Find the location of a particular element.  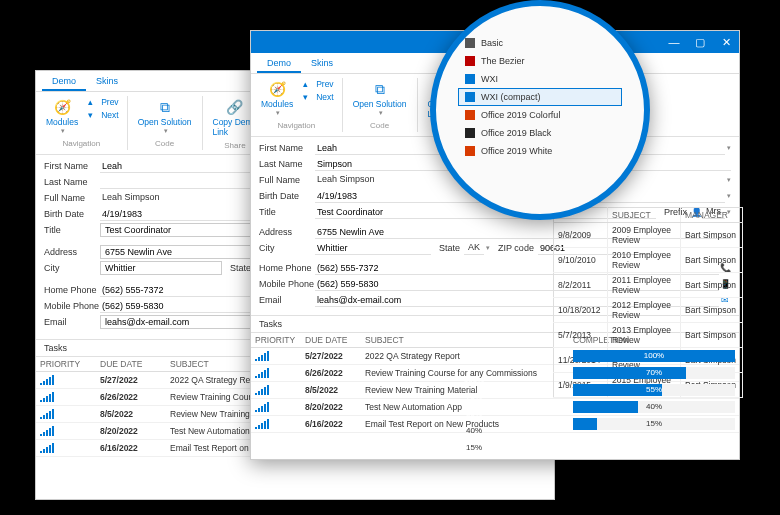

cell-date: 9/10/2010 is located at coordinates (581, 260).